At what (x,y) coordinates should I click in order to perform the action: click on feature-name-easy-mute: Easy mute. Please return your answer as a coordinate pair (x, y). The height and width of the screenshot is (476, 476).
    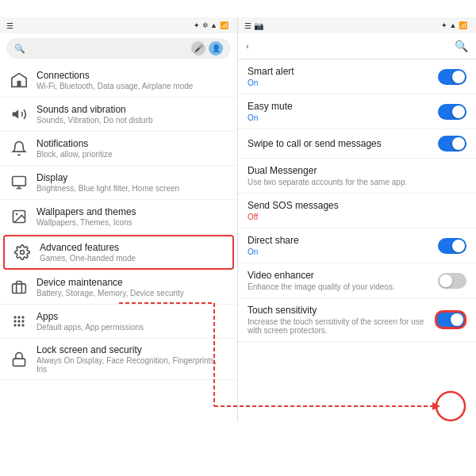
    Looking at the image, I should click on (270, 106).